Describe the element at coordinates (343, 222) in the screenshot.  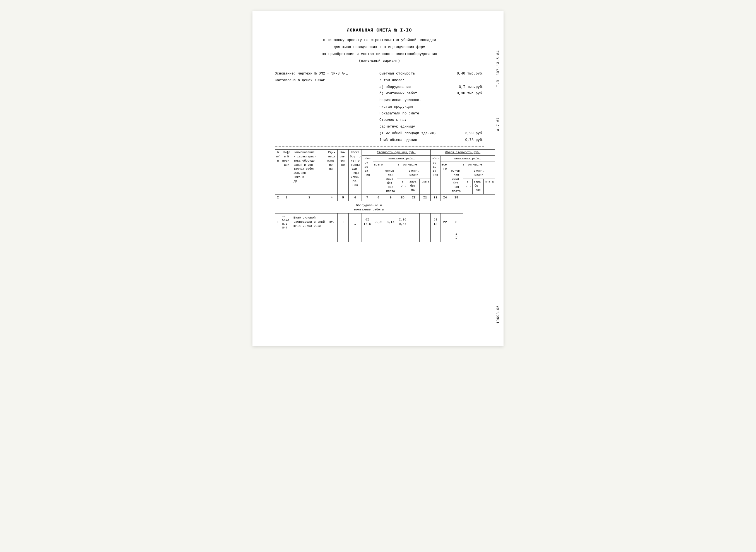
I see `cell-qty: I` at that location.